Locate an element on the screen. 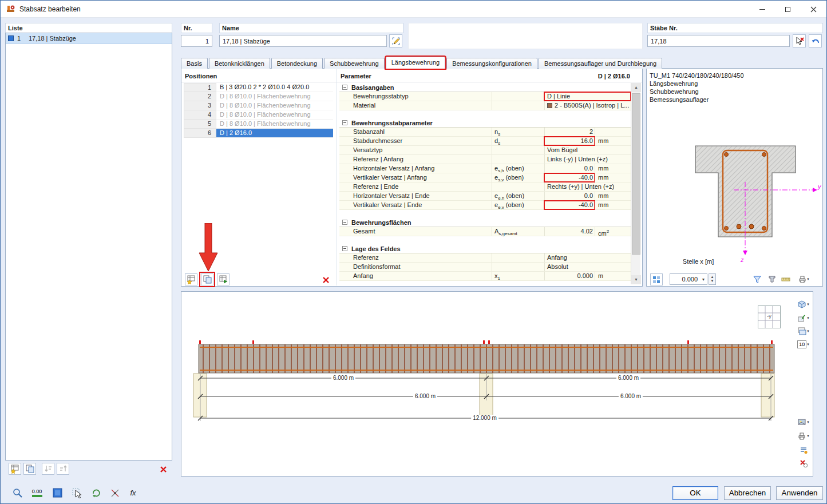  position-row: 5D | 8 Ø10.0 | Flächenbewehrung is located at coordinates (259, 124).